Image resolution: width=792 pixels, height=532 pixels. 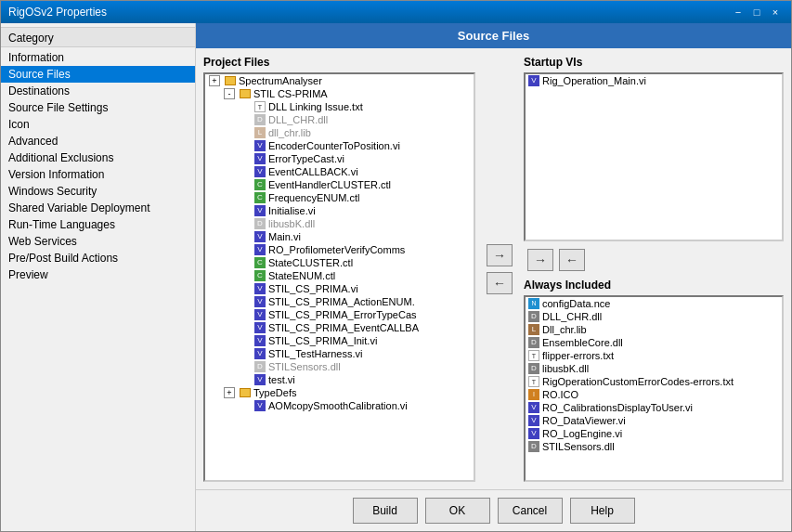 What do you see at coordinates (98, 141) in the screenshot?
I see `sidebar-item-advanced: Advanced` at bounding box center [98, 141].